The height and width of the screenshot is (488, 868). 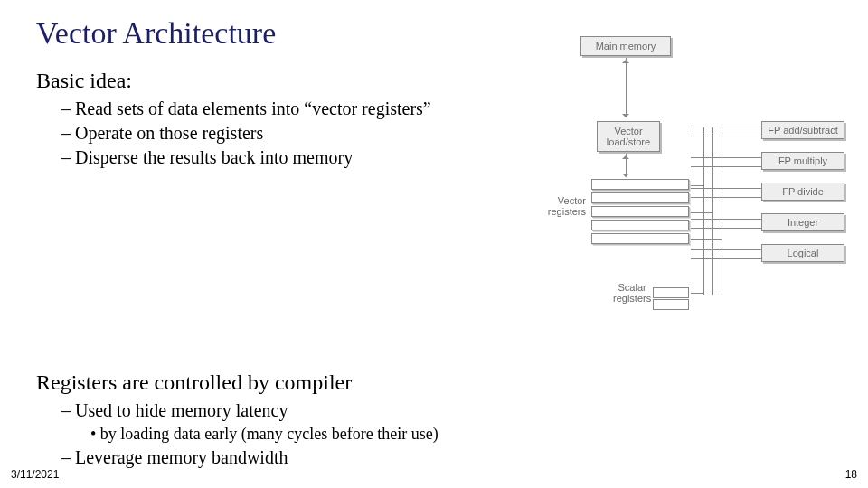 I want to click on integer-box: Integer, so click(x=803, y=222).